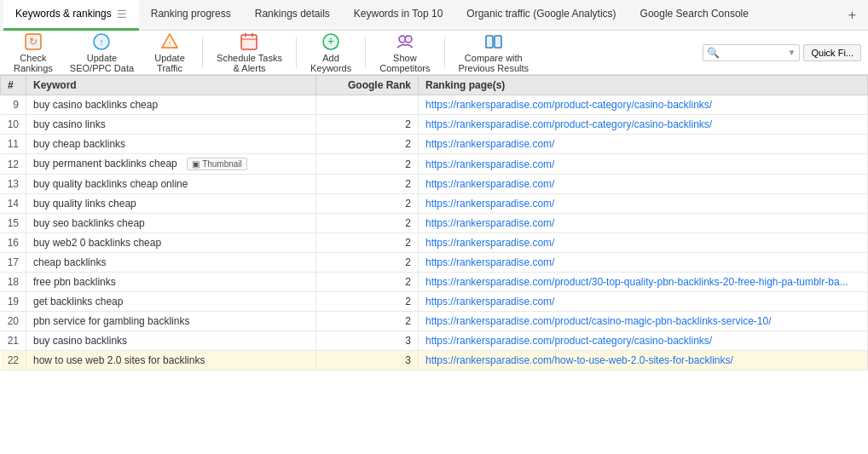 The height and width of the screenshot is (454, 868). What do you see at coordinates (853, 15) in the screenshot?
I see `add-tab-button: +` at bounding box center [853, 15].